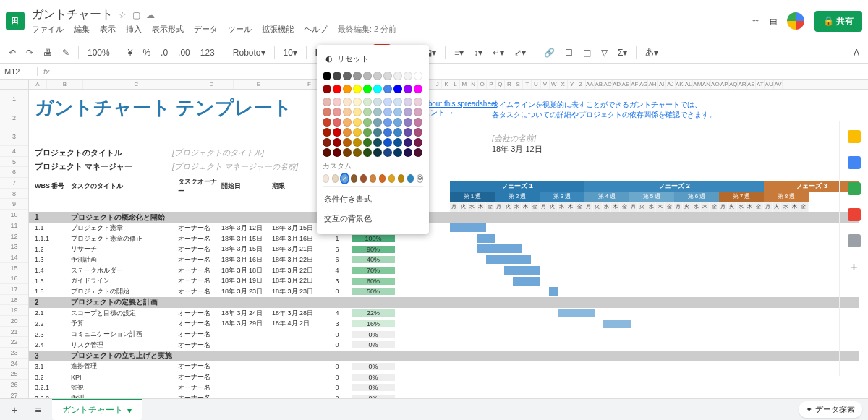  Describe the element at coordinates (498, 53) in the screenshot. I see `wrap-button: ↵▾` at that location.